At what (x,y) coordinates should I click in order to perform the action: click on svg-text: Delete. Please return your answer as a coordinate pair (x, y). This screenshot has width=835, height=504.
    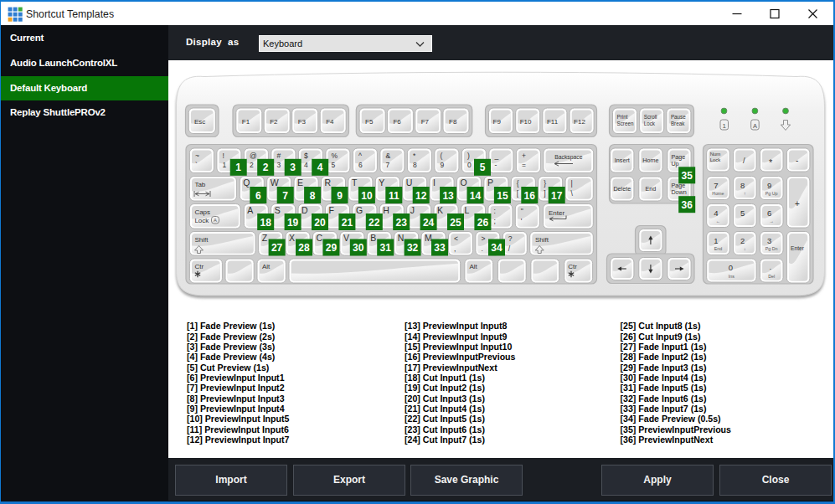
    Looking at the image, I should click on (621, 189).